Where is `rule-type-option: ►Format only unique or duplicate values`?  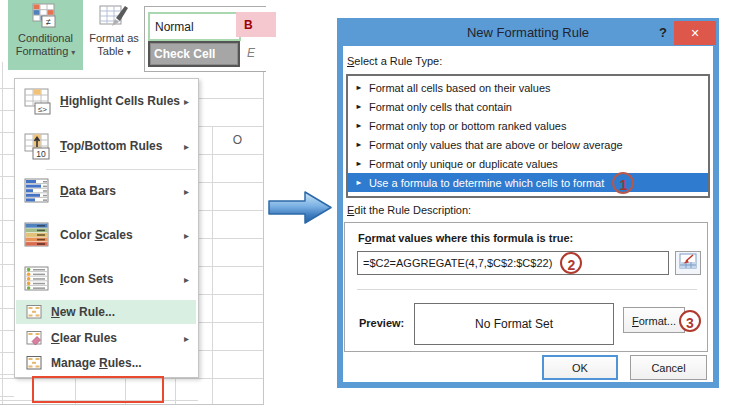
rule-type-option: ►Format only unique or duplicate values is located at coordinates (528, 164).